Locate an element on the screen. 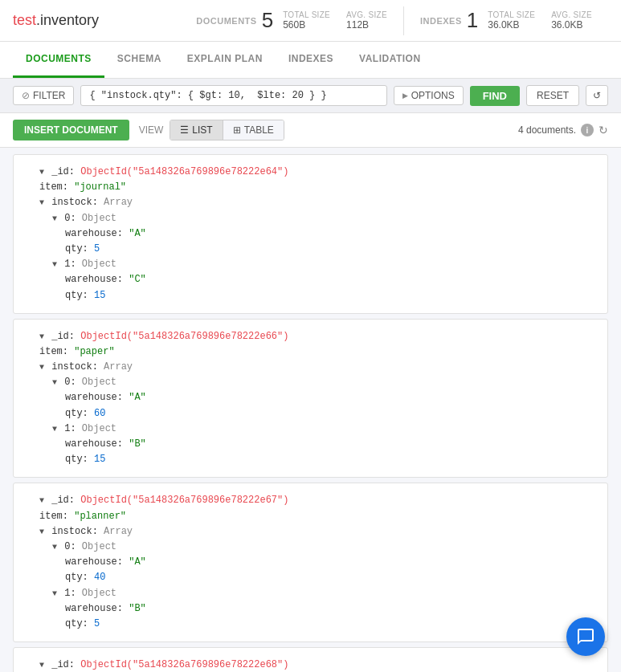 This screenshot has width=621, height=672. tab-indexes: INDEXES is located at coordinates (311, 59).